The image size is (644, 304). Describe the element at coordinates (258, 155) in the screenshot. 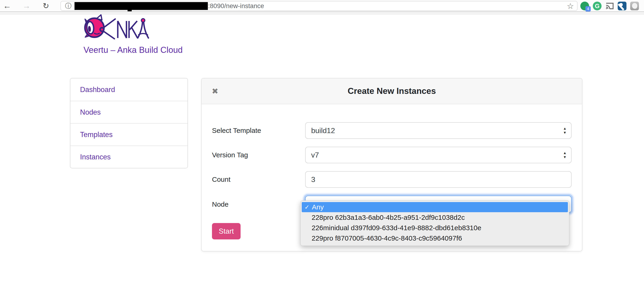

I see `version-label: Version Tag` at that location.